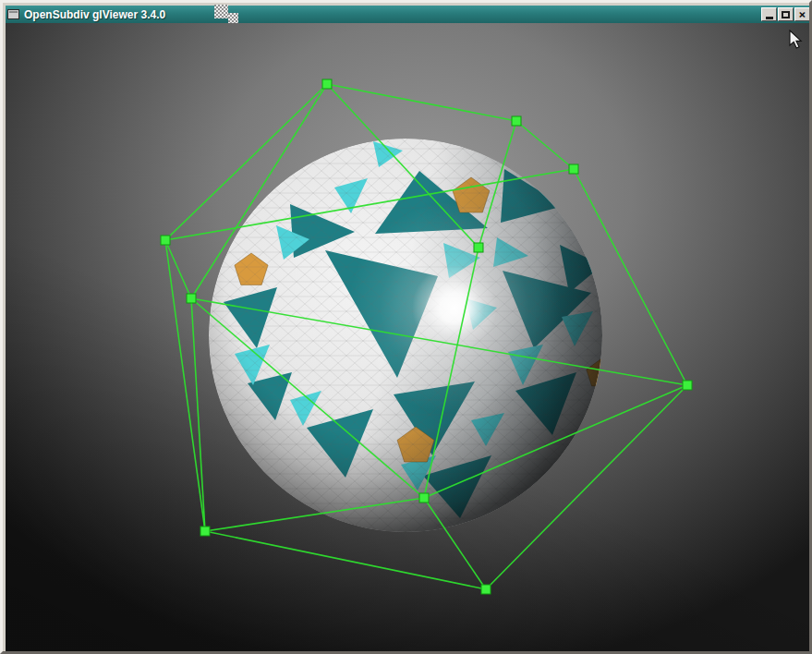 The width and height of the screenshot is (812, 654). What do you see at coordinates (13, 15) in the screenshot?
I see `window-menu-icon` at bounding box center [13, 15].